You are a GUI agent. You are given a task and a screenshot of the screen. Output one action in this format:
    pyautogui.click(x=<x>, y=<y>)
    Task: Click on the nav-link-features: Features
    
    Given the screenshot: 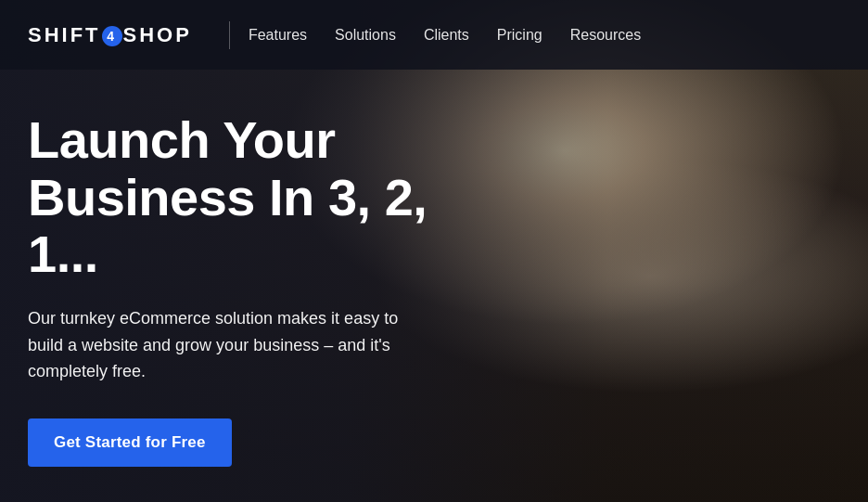 What is the action you would take?
    pyautogui.click(x=278, y=35)
    